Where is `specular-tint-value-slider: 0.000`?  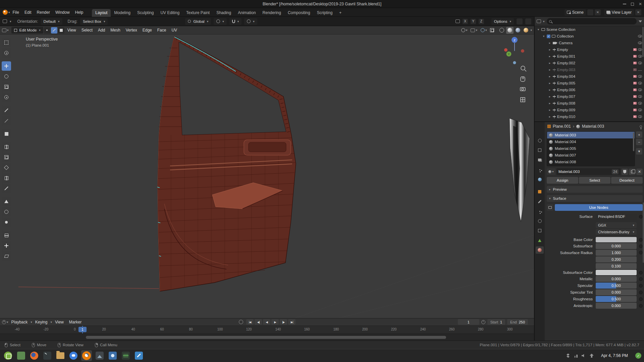 specular-tint-value-slider: 0.000 is located at coordinates (616, 292).